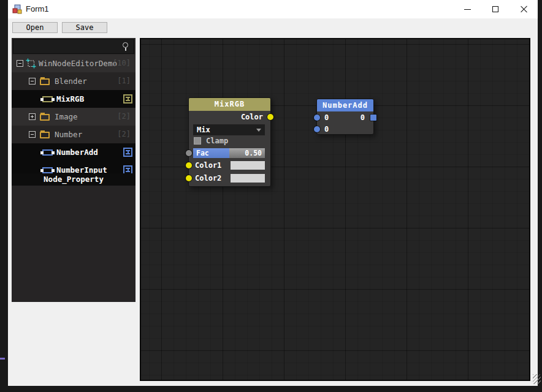 Image resolution: width=542 pixels, height=392 pixels. What do you see at coordinates (121, 64) in the screenshot?
I see `count-badge: [10]` at bounding box center [121, 64].